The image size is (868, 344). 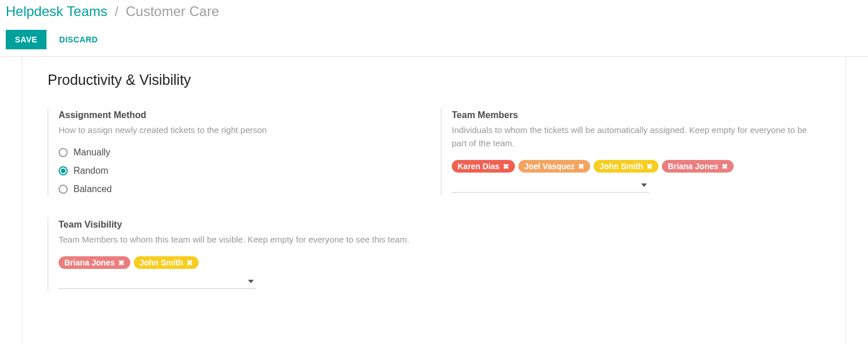 I want to click on team-visibility-desc: Team Members to whom this team will be v…, so click(x=243, y=240).